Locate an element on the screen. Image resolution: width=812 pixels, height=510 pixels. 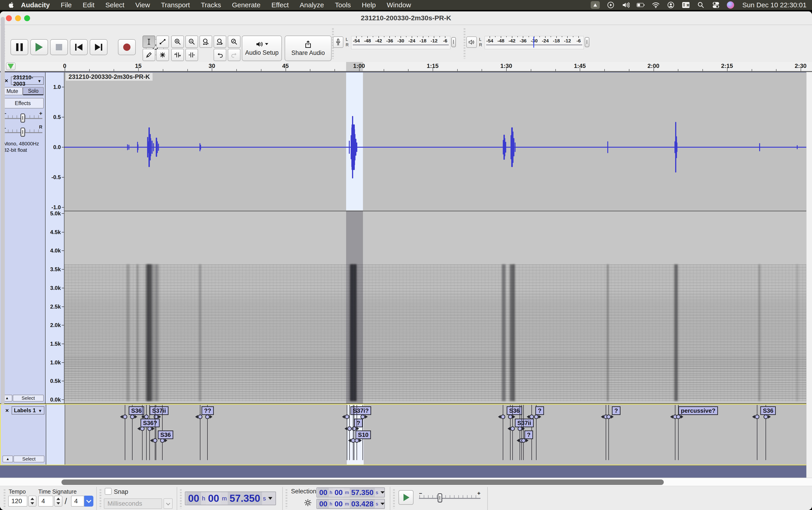
selection-start-time: 00 h 00 m 57.350 s is located at coordinates (351, 492).